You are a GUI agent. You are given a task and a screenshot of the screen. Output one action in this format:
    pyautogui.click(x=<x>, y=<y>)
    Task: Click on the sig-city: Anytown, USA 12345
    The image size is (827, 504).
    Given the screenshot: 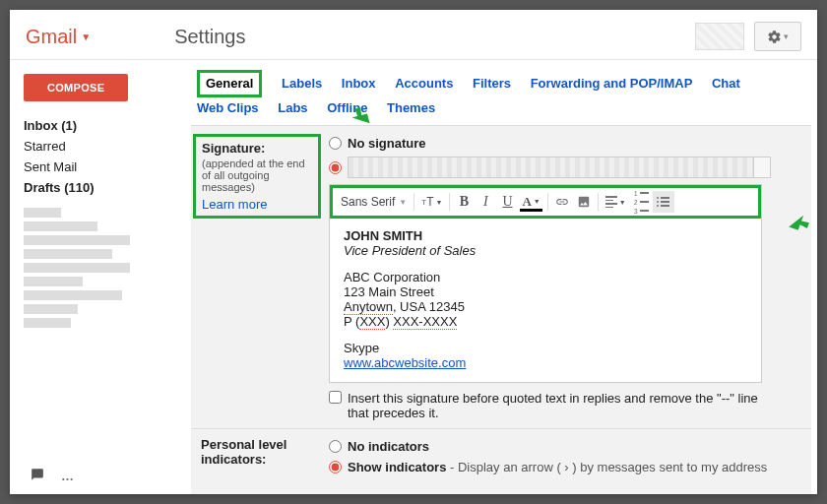 What is the action you would take?
    pyautogui.click(x=545, y=307)
    